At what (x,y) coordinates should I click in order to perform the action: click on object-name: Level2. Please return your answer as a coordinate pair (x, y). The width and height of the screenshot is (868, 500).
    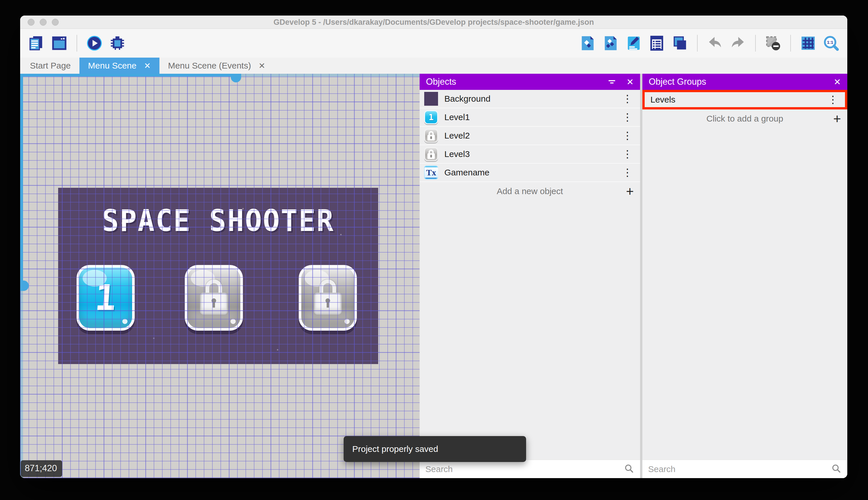
    Looking at the image, I should click on (532, 136).